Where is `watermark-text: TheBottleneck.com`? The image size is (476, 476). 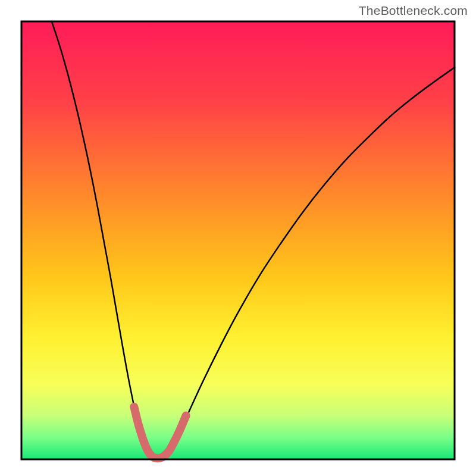 watermark-text: TheBottleneck.com is located at coordinates (413, 11).